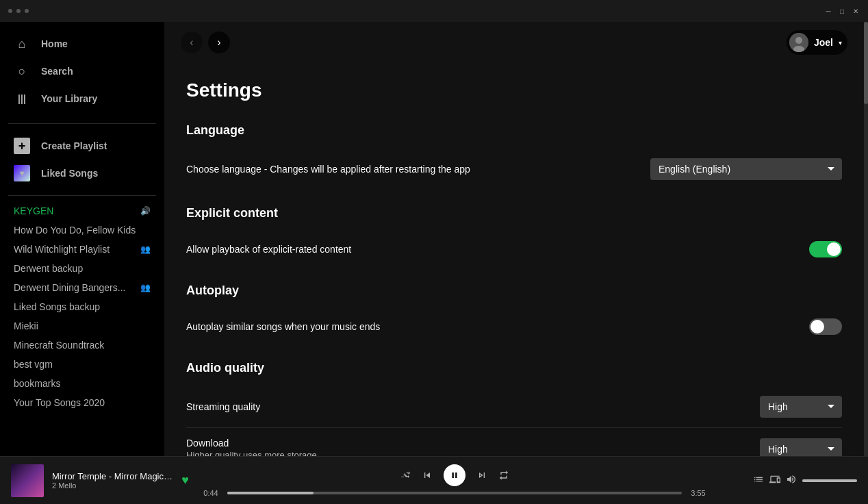 This screenshot has height=504, width=868. What do you see at coordinates (59, 403) in the screenshot?
I see `library-item-top-songs-label: Your Top Songs 2020` at bounding box center [59, 403].